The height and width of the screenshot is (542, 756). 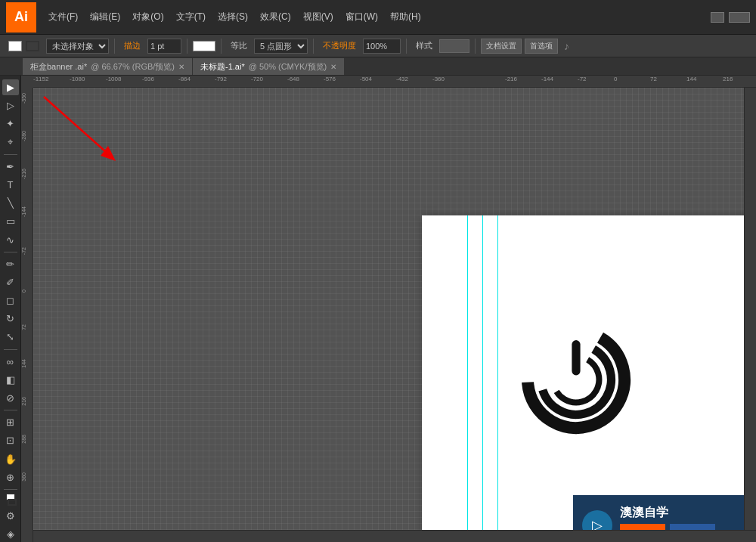 What do you see at coordinates (402, 79) in the screenshot?
I see `ruler-h-mark: -432` at bounding box center [402, 79].